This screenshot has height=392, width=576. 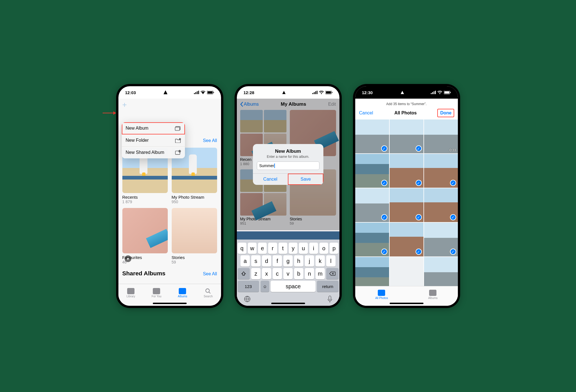 What do you see at coordinates (331, 261) in the screenshot?
I see `key-l: l` at bounding box center [331, 261].